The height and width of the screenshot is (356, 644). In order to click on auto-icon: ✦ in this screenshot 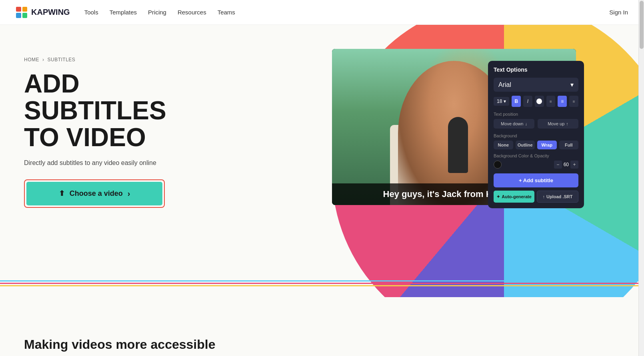, I will do `click(498, 197)`.